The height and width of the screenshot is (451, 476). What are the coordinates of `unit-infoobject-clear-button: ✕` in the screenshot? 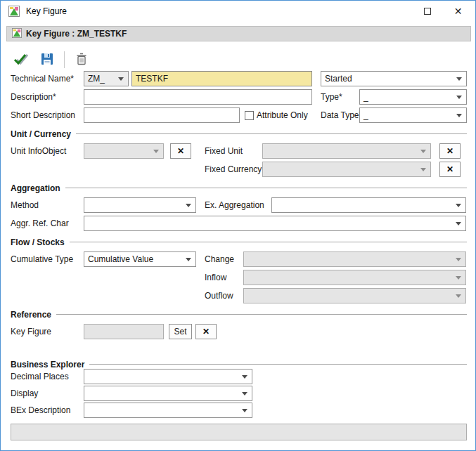 It's located at (181, 151).